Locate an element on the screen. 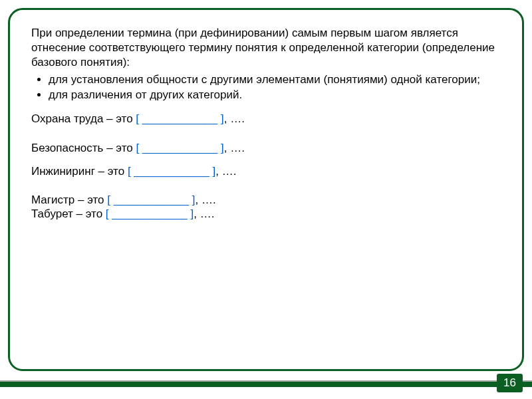 The height and width of the screenshot is (399, 532). example-label: Инжиниринг – это is located at coordinates (80, 172).